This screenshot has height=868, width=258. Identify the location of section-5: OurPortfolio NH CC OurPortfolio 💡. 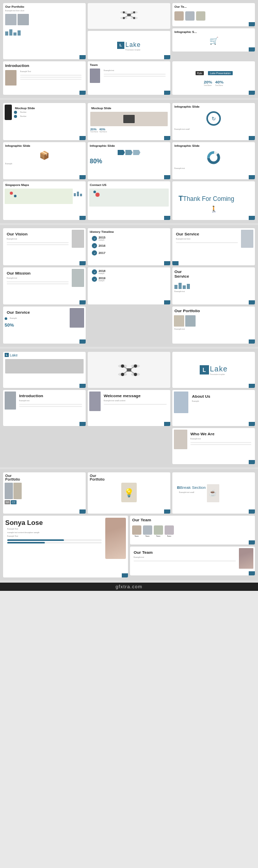
(129, 525).